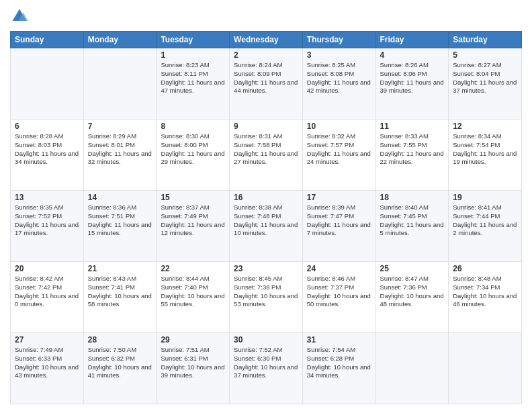 Image resolution: width=532 pixels, height=411 pixels. Describe the element at coordinates (193, 340) in the screenshot. I see `day-number: 29` at that location.